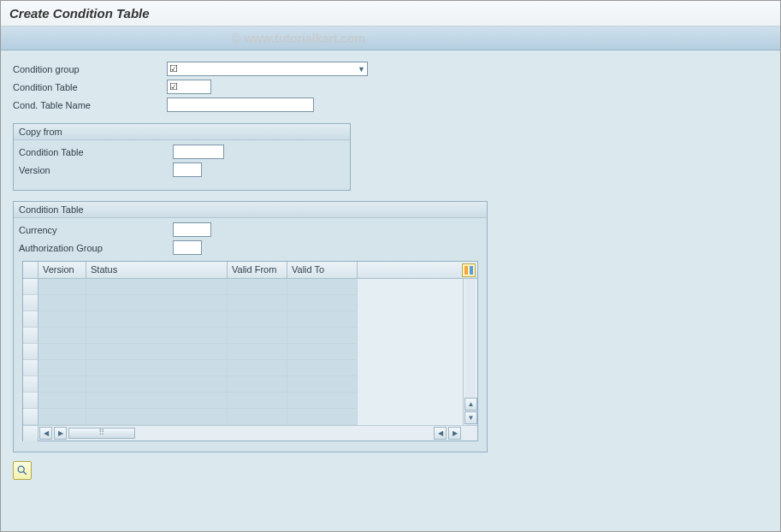 The image size is (781, 532). What do you see at coordinates (181, 157) in the screenshot?
I see `copy-from-group: Copy from Condition Table Version` at bounding box center [181, 157].